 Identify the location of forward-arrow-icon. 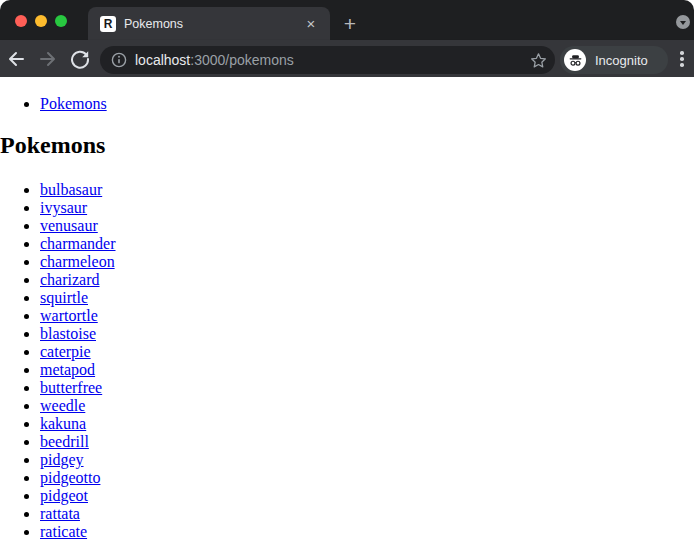
(48, 59).